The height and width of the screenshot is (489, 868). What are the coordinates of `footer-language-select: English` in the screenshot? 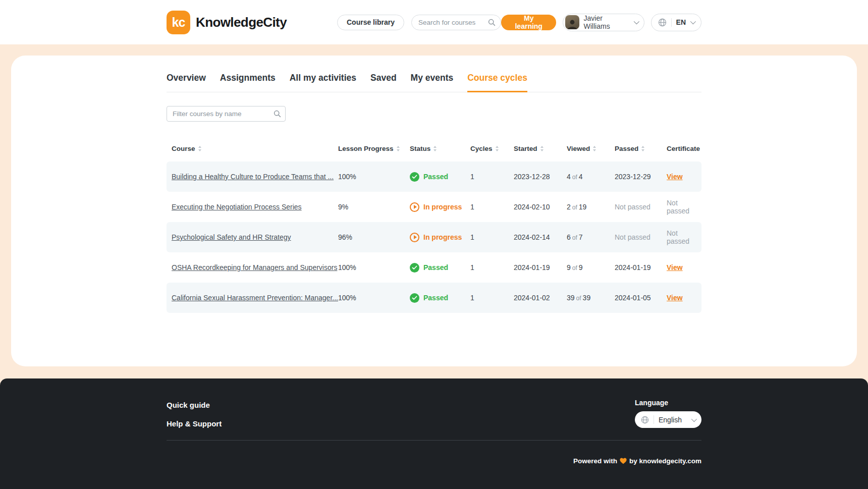 It's located at (668, 420).